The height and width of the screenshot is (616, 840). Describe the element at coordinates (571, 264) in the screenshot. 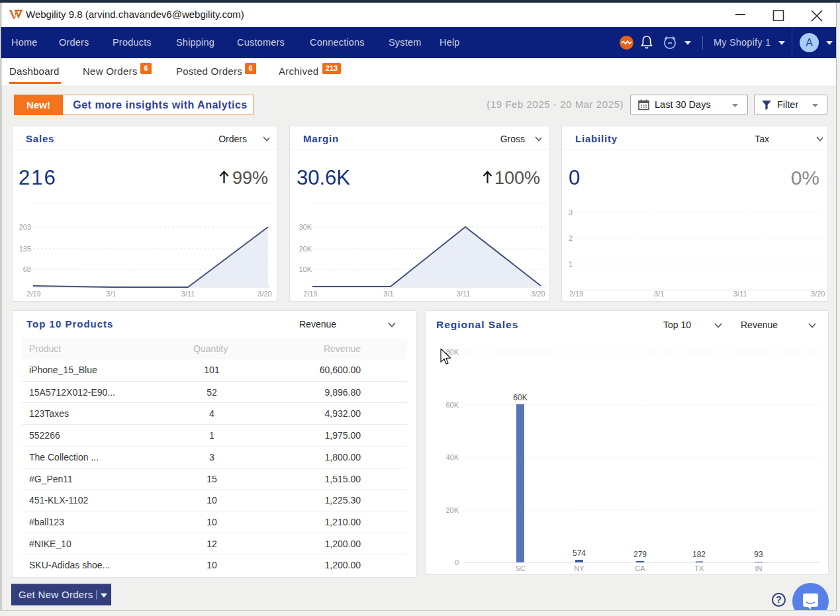

I see `svg-text: 1` at that location.